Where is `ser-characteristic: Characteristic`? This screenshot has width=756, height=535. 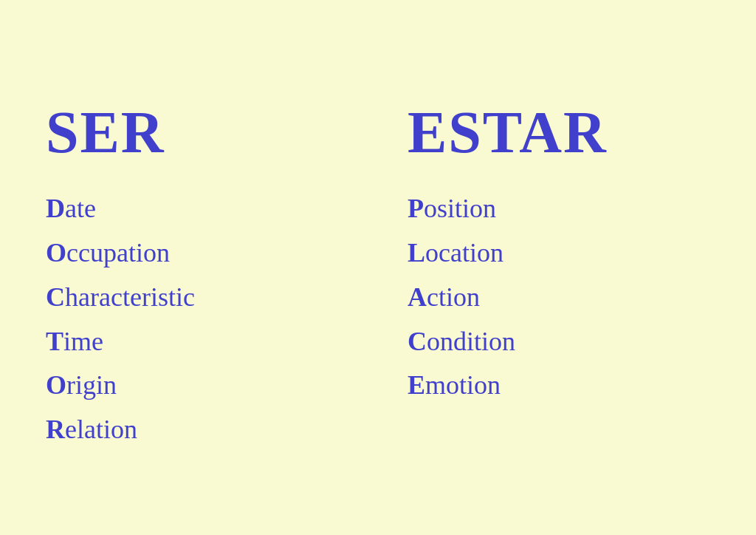 ser-characteristic: Characteristic is located at coordinates (197, 298).